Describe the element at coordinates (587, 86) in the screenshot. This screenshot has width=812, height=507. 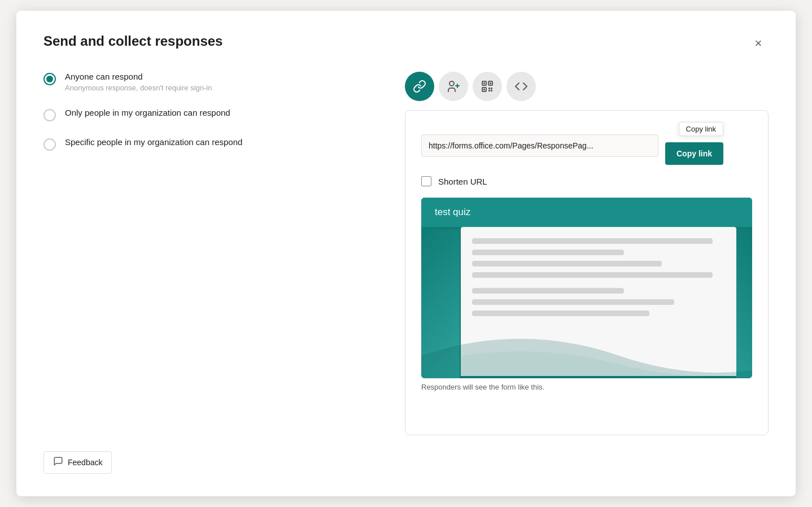
I see `tabs-row` at that location.